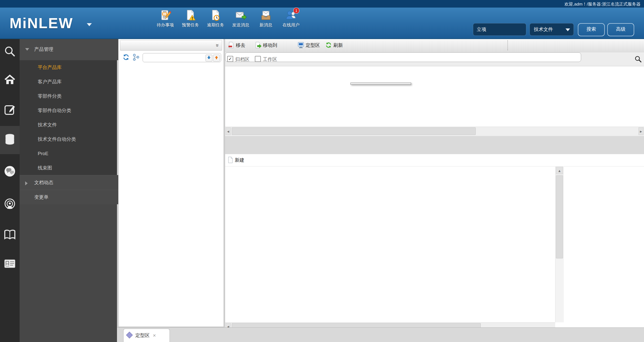  I want to click on header-tool-label: 待办事项, so click(165, 25).